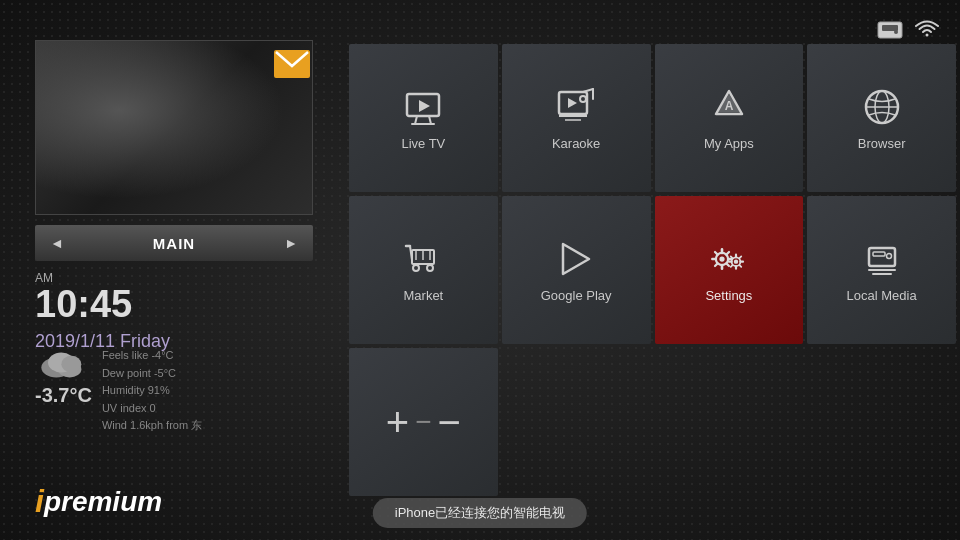  I want to click on dew-point: Dew point -5°C, so click(152, 374).